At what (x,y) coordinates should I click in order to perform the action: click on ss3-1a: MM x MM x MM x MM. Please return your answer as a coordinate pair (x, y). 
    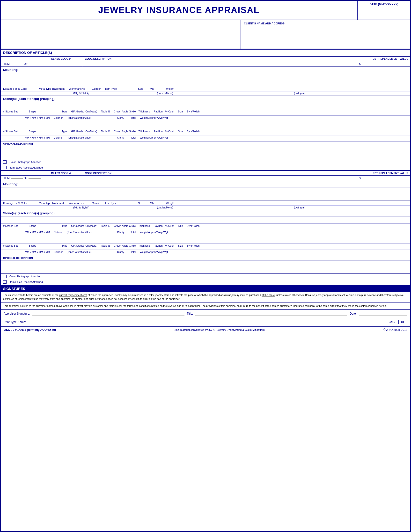
    Looking at the image, I should click on (37, 233).